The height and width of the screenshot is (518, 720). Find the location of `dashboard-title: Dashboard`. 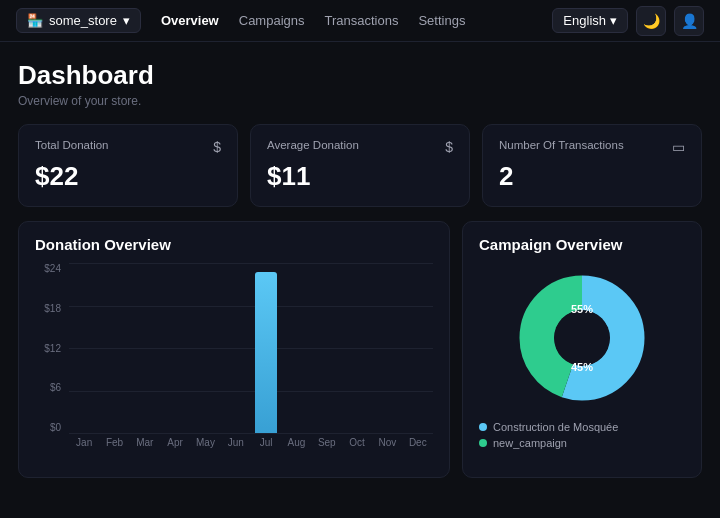

dashboard-title: Dashboard is located at coordinates (360, 76).